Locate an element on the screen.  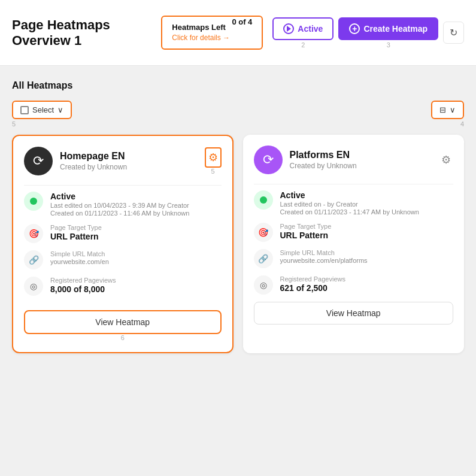
pageviews-info-2: Registered Pageviews 621 of 2,500 is located at coordinates (313, 284).